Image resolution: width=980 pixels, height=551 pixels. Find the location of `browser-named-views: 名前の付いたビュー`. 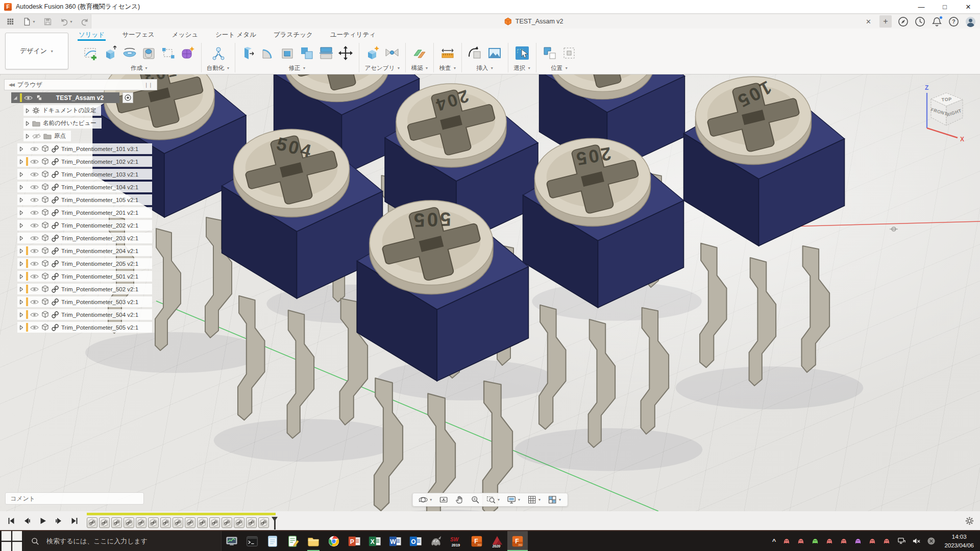

browser-named-views: 名前の付いたビュー is located at coordinates (62, 123).